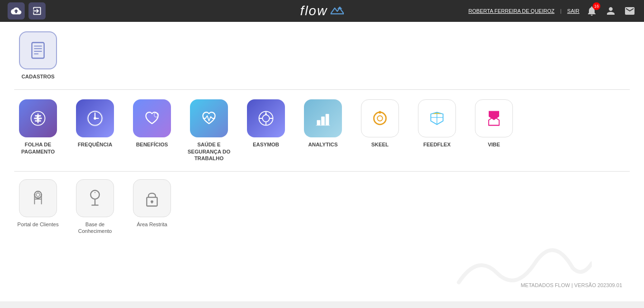 Image resolution: width=644 pixels, height=308 pixels. What do you see at coordinates (323, 118) in the screenshot?
I see `analytics-icon` at bounding box center [323, 118].